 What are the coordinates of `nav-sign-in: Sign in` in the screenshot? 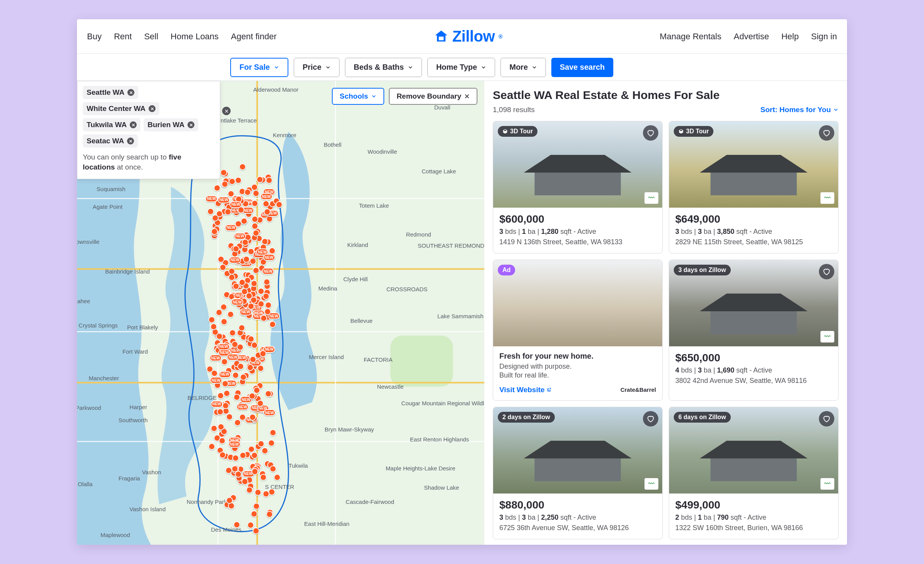 It's located at (824, 37).